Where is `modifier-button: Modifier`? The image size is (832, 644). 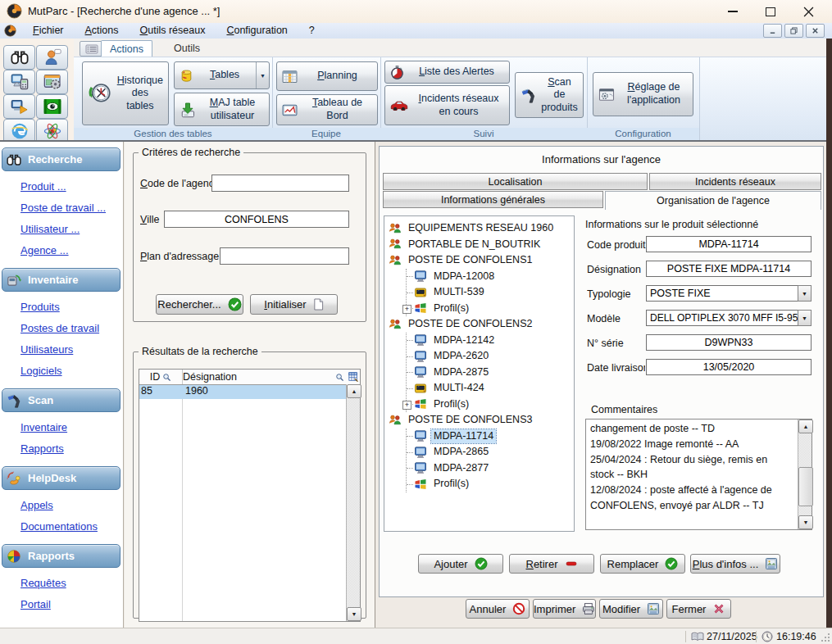
modifier-button: Modifier is located at coordinates (631, 609).